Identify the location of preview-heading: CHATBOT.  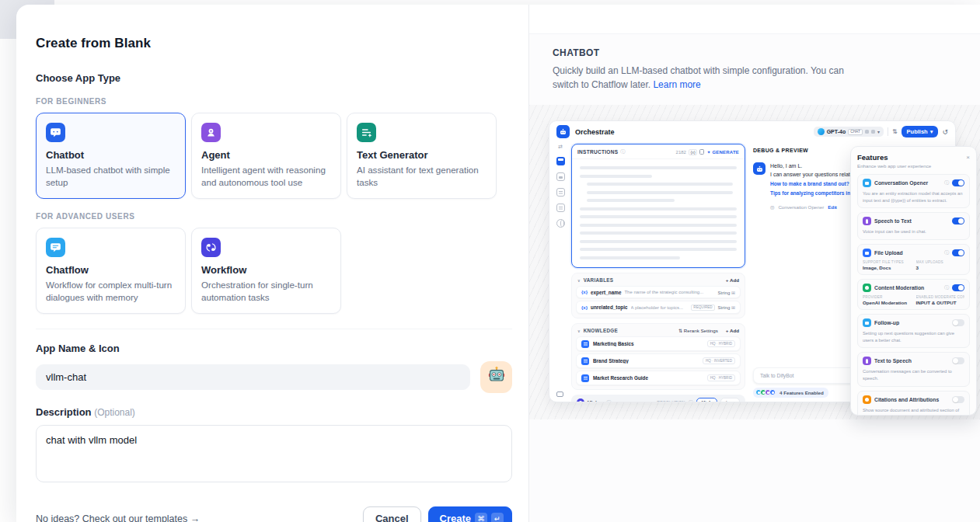
(755, 53).